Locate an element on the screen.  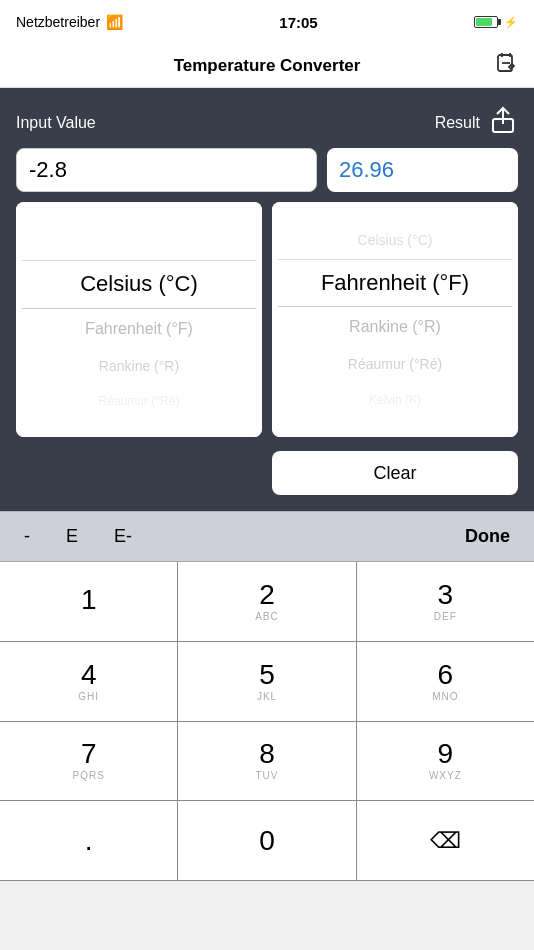
status-left: Netzbetreiber 📶 is located at coordinates (70, 22).